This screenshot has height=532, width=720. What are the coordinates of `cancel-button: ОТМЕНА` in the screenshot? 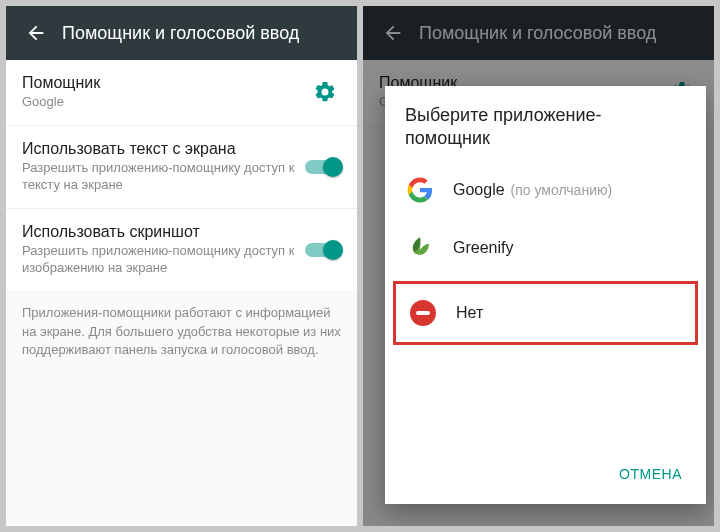 It's located at (650, 474).